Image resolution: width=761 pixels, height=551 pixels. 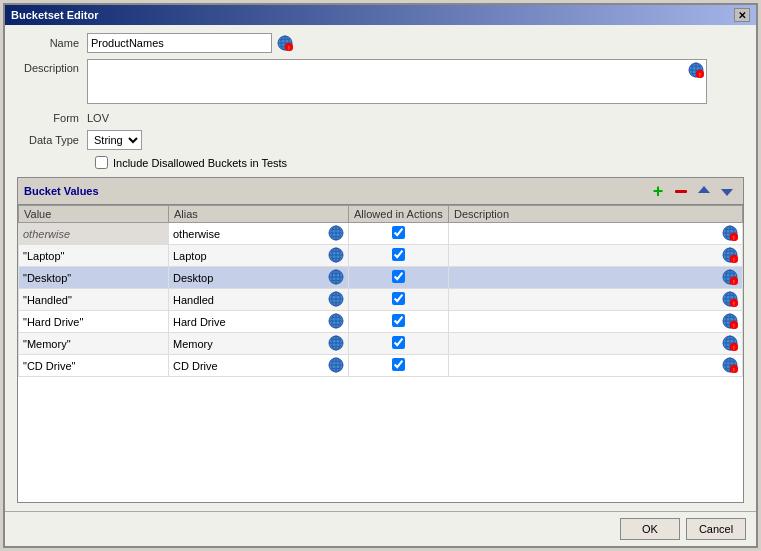 I want to click on cell-alias: Desktop, so click(x=259, y=278).